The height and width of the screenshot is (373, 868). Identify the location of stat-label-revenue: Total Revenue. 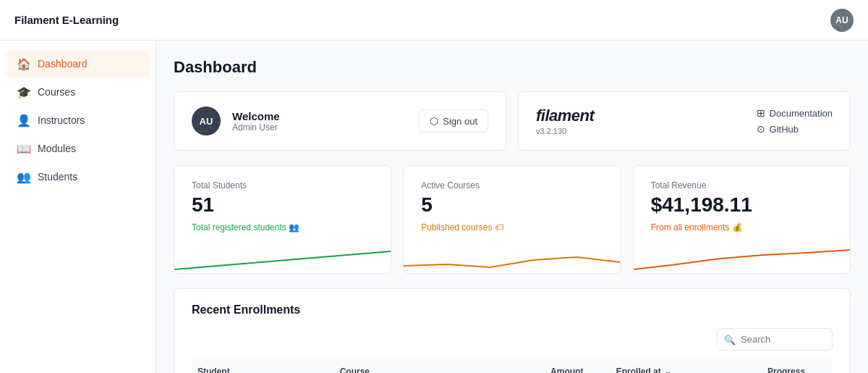
(742, 185).